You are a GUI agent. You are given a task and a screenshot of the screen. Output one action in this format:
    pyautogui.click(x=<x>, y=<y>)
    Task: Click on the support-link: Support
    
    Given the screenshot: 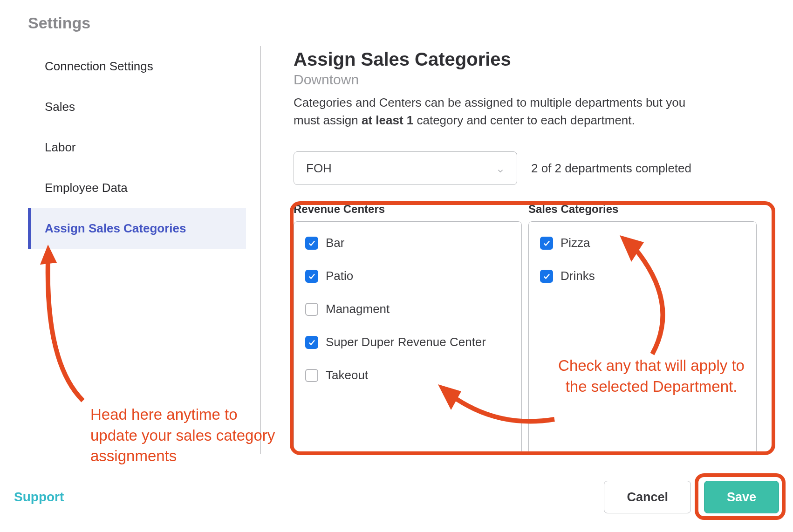 What is the action you would take?
    pyautogui.click(x=39, y=497)
    